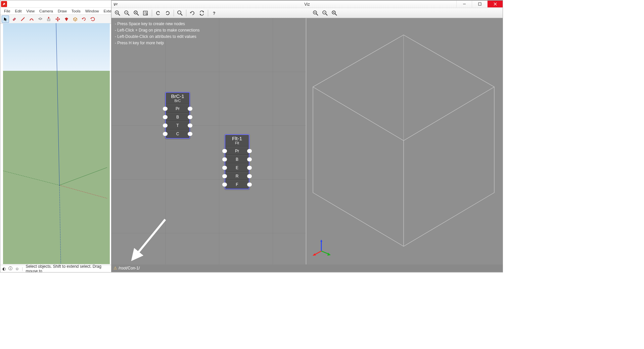 Image resolution: width=644 pixels, height=349 pixels. Describe the element at coordinates (237, 162) in the screenshot. I see `node-flt-1: Flt-1 Flt Pr B E R F` at that location.